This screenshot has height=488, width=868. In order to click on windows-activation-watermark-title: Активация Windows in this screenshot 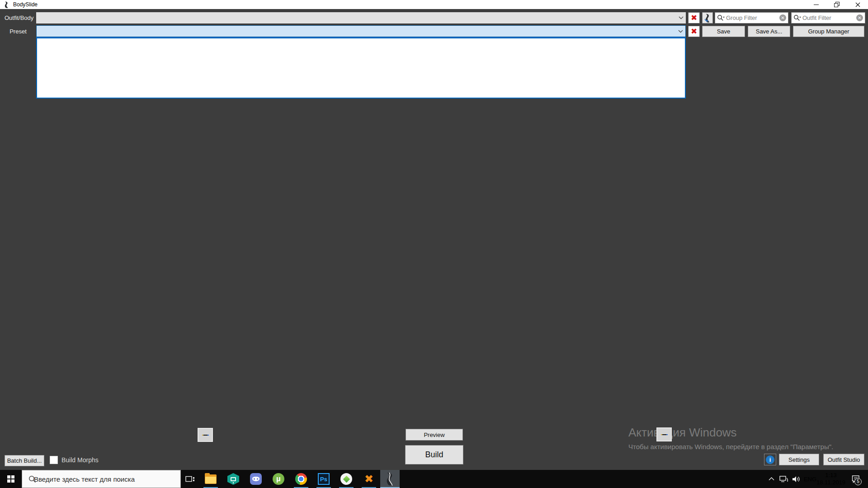, I will do `click(683, 433)`.